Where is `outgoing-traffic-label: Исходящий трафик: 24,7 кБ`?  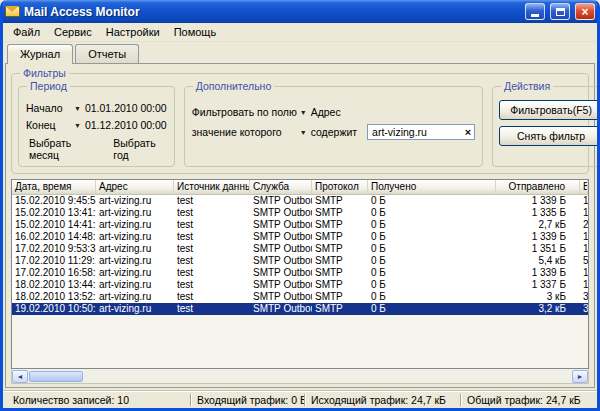 outgoing-traffic-label: Исходящий трафик: 24,7 кБ is located at coordinates (383, 400).